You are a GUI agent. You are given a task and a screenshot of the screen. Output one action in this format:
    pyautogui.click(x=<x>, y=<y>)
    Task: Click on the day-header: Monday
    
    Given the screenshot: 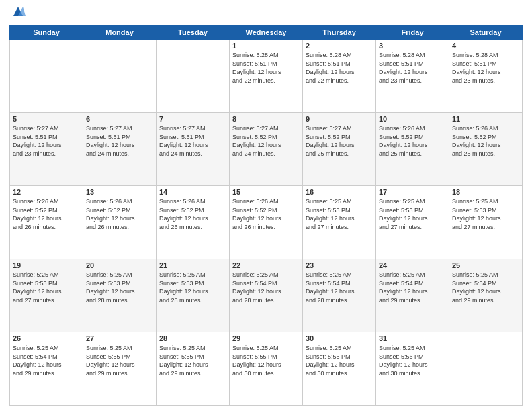 What is the action you would take?
    pyautogui.click(x=120, y=32)
    